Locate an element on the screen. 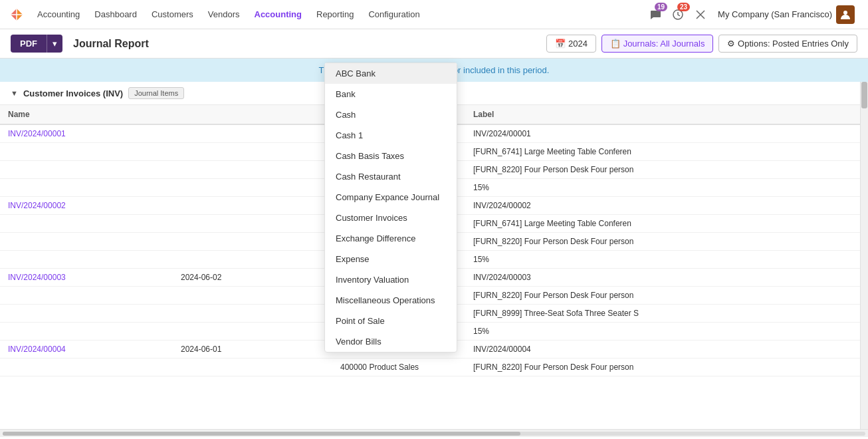 The image size is (868, 439). toolbar: PDF ▾ Journal Report 📅 2024 📋 Journals: … is located at coordinates (434, 44).